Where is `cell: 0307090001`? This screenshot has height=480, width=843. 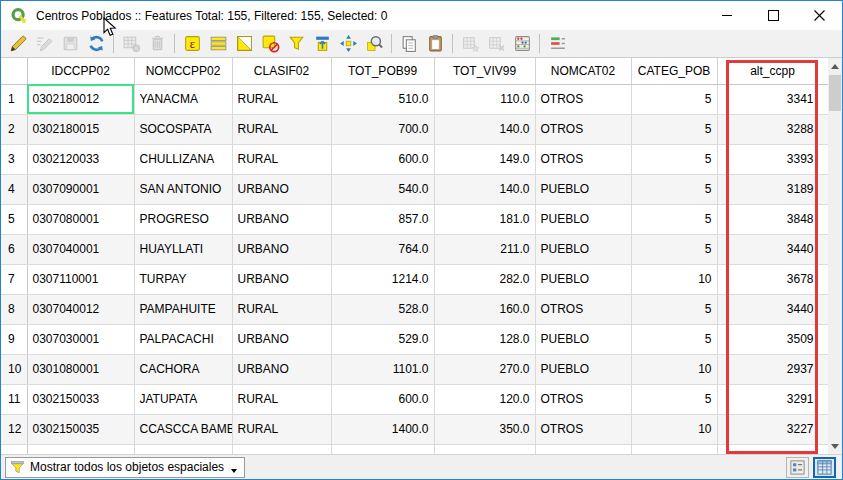
cell: 0307090001 is located at coordinates (80, 189).